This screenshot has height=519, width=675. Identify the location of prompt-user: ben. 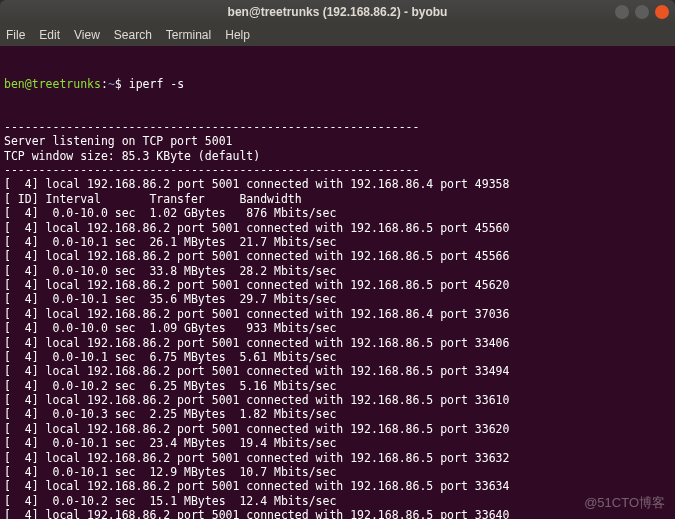
(14, 84).